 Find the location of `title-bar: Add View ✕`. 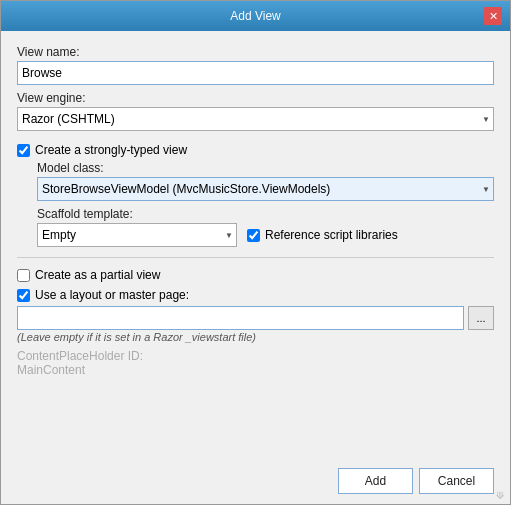

title-bar: Add View ✕ is located at coordinates (256, 16).